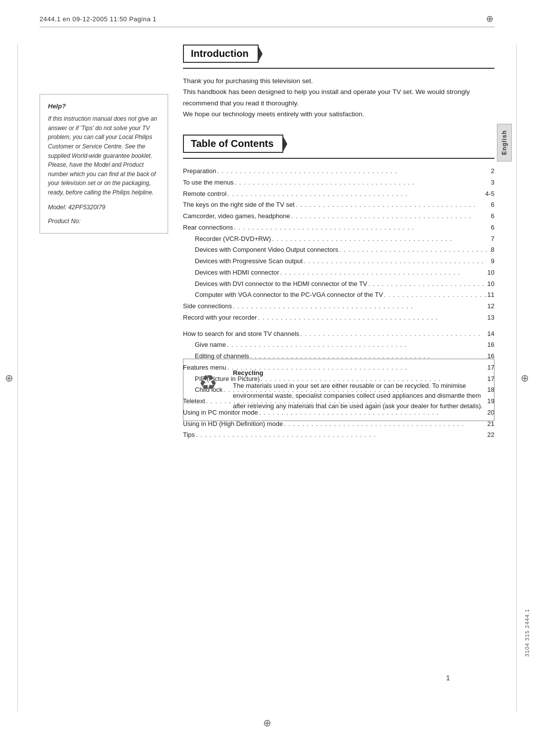  What do you see at coordinates (104, 155) in the screenshot?
I see `help-body: If this instruction manual does not give…` at bounding box center [104, 155].